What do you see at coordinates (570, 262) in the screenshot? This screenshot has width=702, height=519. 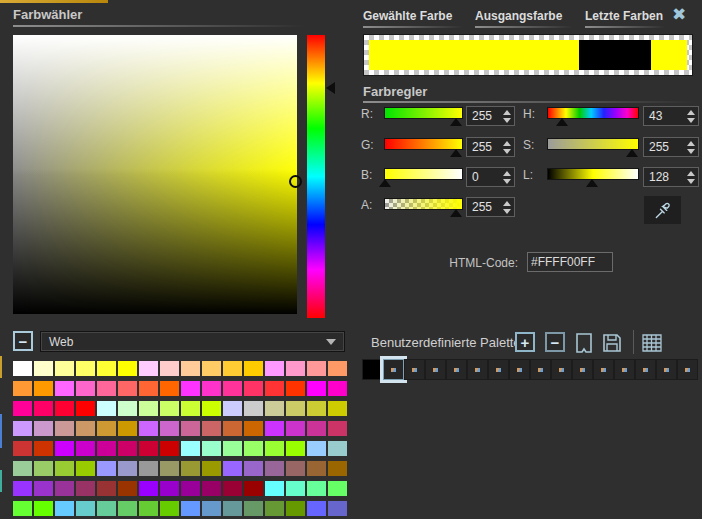 I see `html-code-input` at bounding box center [570, 262].